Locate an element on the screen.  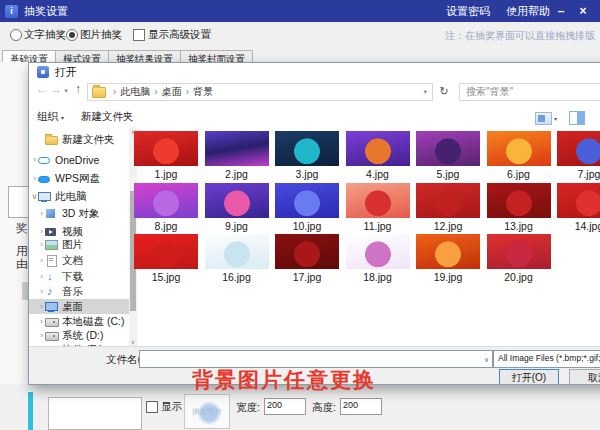
back-button: ← is located at coordinates (42, 89).